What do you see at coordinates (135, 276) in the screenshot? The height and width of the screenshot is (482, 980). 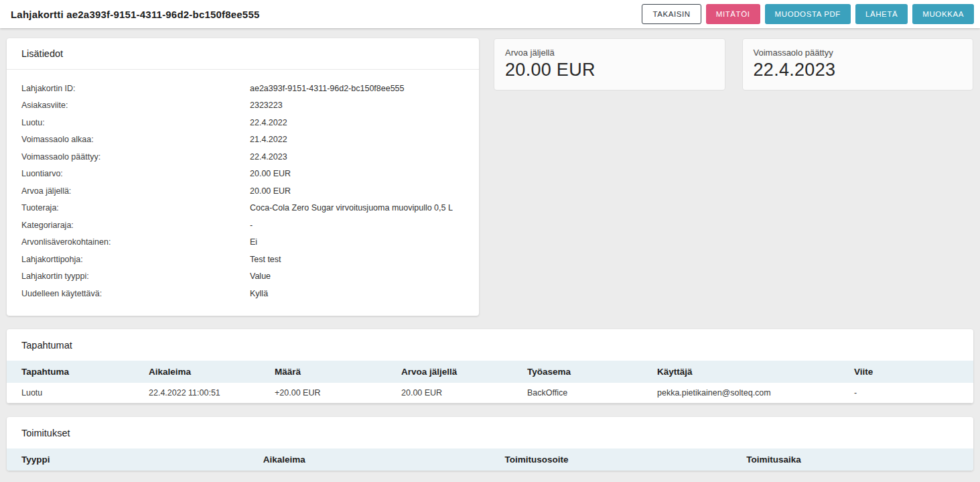 I see `detail-label: Lahjakortin tyyppi:` at bounding box center [135, 276].